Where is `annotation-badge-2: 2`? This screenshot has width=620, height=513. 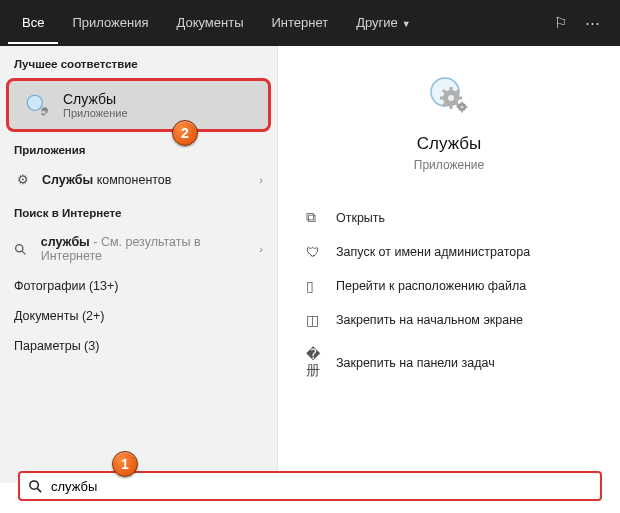
annotation-badge-2: 2 is located at coordinates (185, 133).